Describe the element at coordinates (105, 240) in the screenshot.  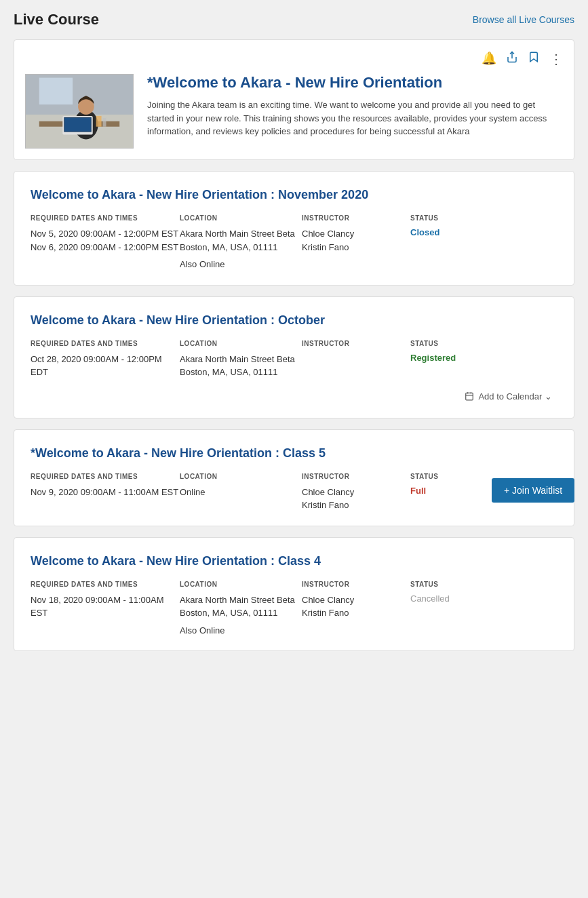
I see `dates-value: Nov 5, 2020 09:00AM - 12:00PM ESTNov 6, …` at that location.